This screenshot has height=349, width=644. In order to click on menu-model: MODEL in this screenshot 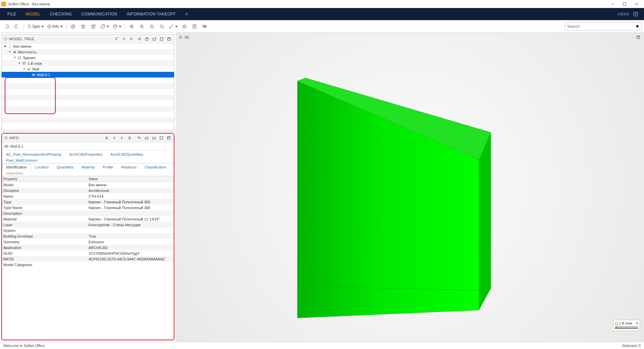, I will do `click(33, 14)`.